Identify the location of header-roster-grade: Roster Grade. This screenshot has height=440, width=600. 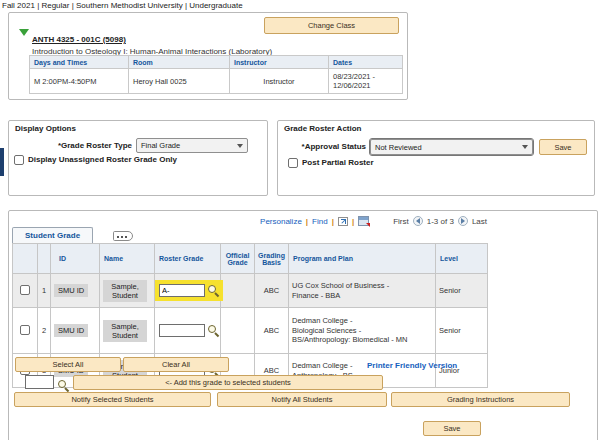
(188, 259).